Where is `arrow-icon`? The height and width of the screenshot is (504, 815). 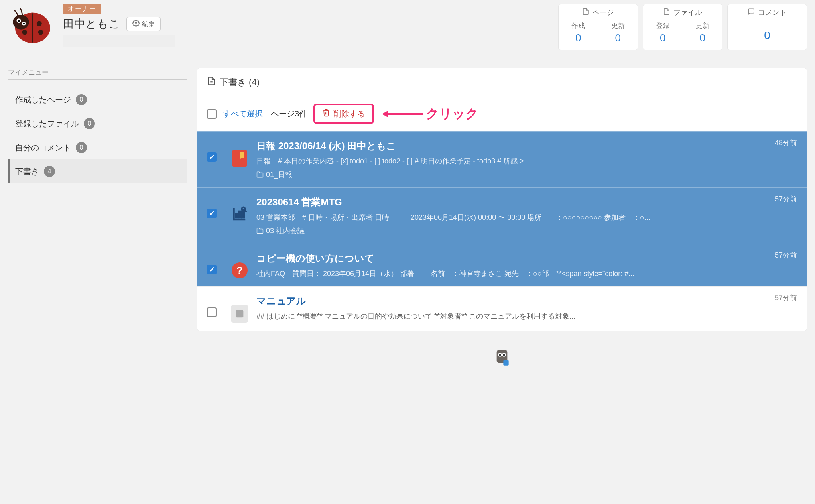
arrow-icon is located at coordinates (406, 114).